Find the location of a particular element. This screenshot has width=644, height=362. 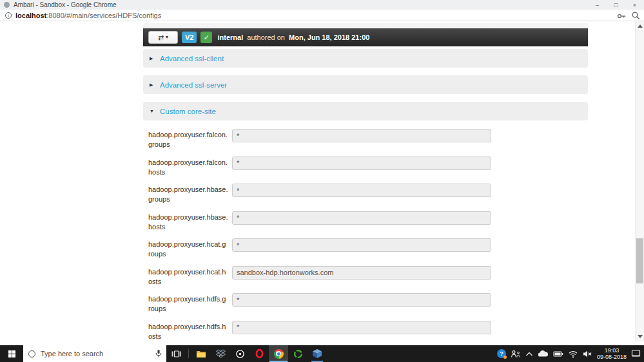

current-version-check-icon: ✓ is located at coordinates (206, 37).